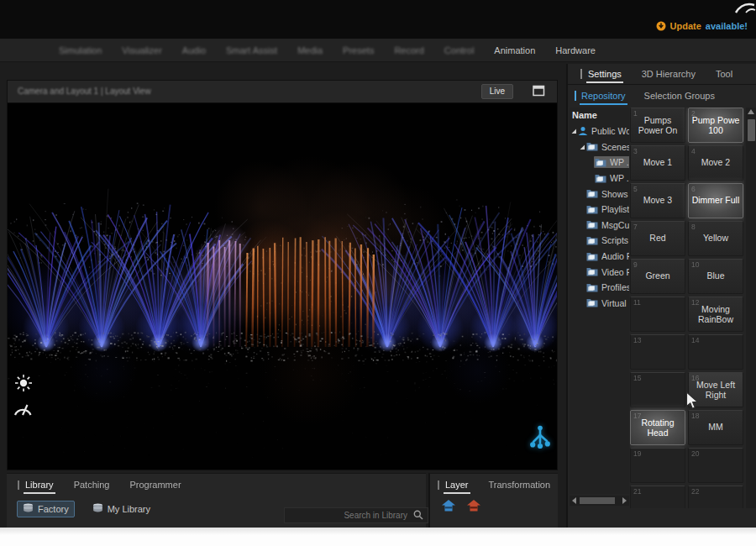 The height and width of the screenshot is (546, 756). What do you see at coordinates (751, 112) in the screenshot?
I see `scroll-up-arrow` at bounding box center [751, 112].